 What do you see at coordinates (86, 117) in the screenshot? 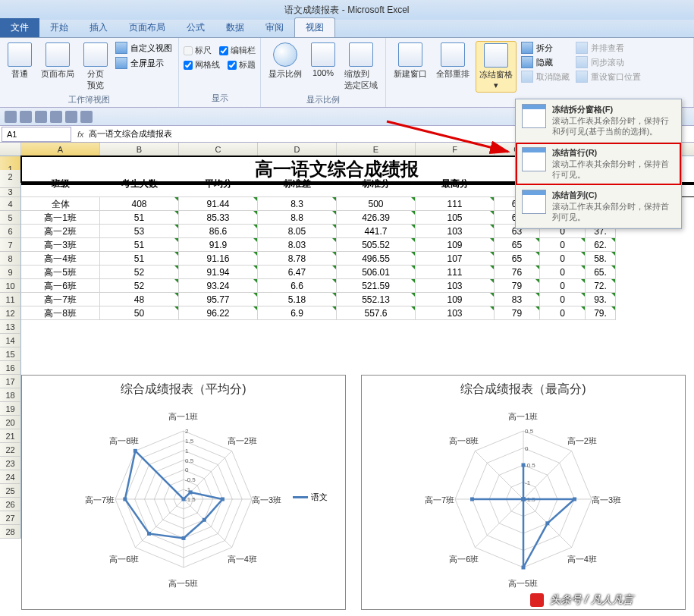
I see `qat-print-icon` at bounding box center [86, 117].